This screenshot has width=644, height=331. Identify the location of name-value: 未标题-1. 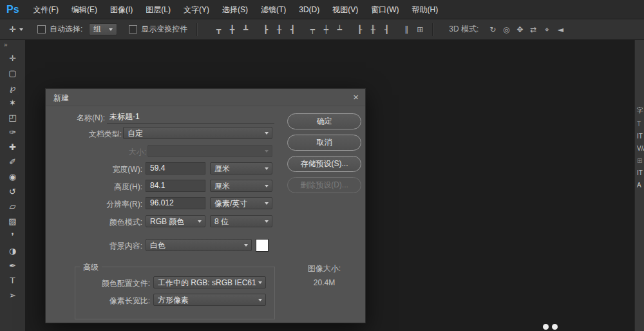
(124, 117).